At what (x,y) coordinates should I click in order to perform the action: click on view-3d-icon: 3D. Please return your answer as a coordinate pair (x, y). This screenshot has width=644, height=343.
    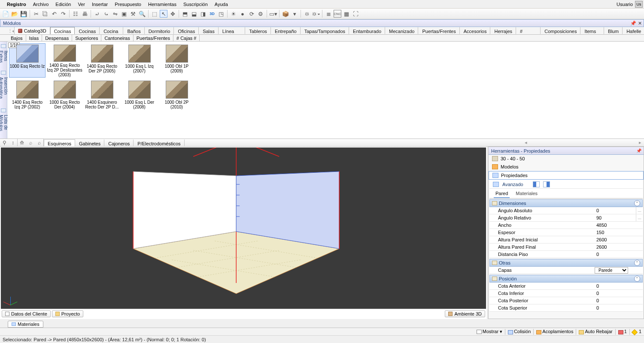
    Looking at the image, I should click on (212, 14).